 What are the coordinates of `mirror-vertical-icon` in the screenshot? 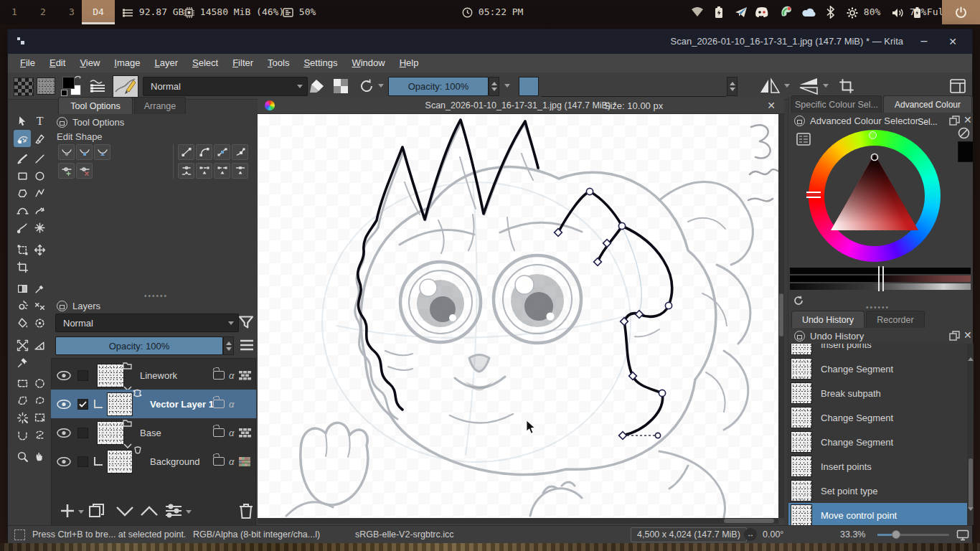 It's located at (809, 86).